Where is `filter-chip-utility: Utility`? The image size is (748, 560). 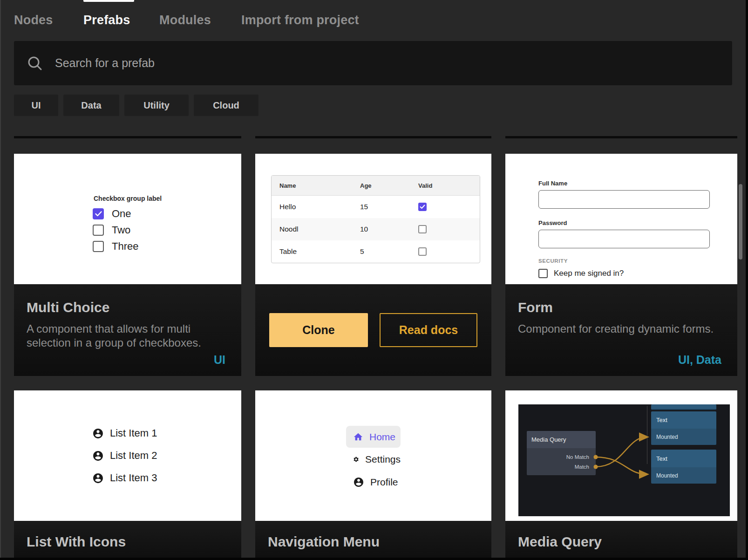 filter-chip-utility: Utility is located at coordinates (156, 105).